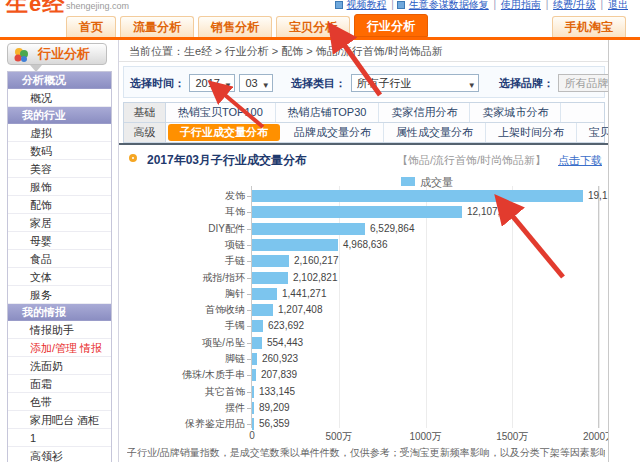 The height and width of the screenshot is (462, 640). Describe the element at coordinates (424, 112) in the screenshot. I see `tab-item: 卖家信用分布` at that location.